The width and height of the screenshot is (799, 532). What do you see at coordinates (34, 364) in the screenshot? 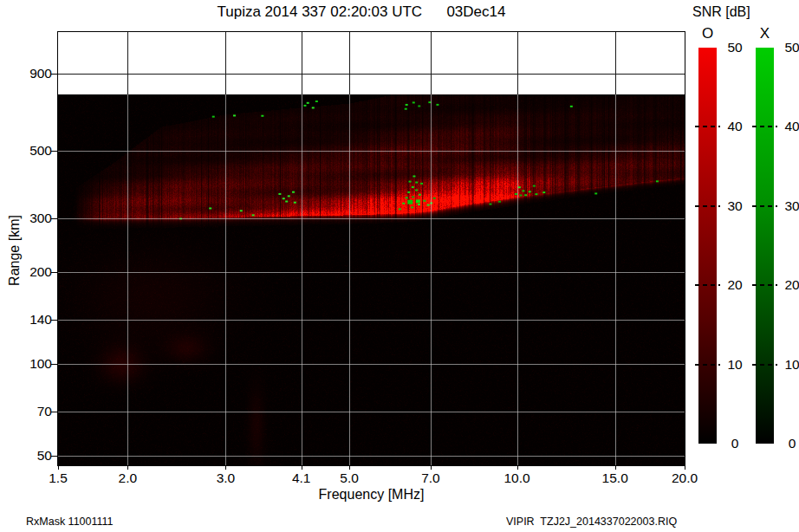
I see `y-tick-label: 100` at bounding box center [34, 364].